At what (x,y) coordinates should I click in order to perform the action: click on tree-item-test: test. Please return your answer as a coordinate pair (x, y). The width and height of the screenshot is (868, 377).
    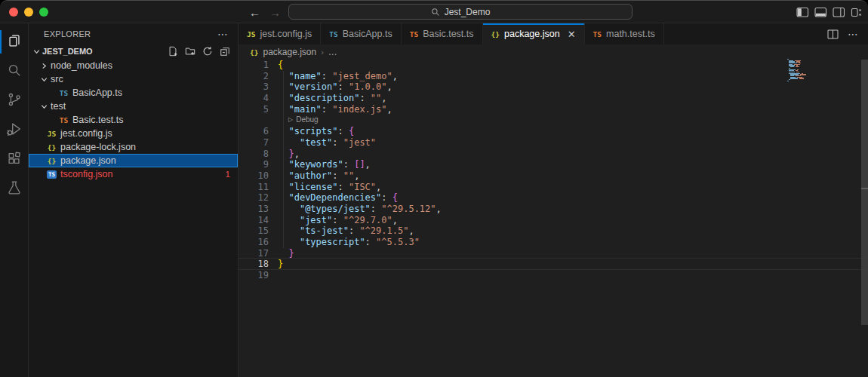
    Looking at the image, I should click on (133, 106).